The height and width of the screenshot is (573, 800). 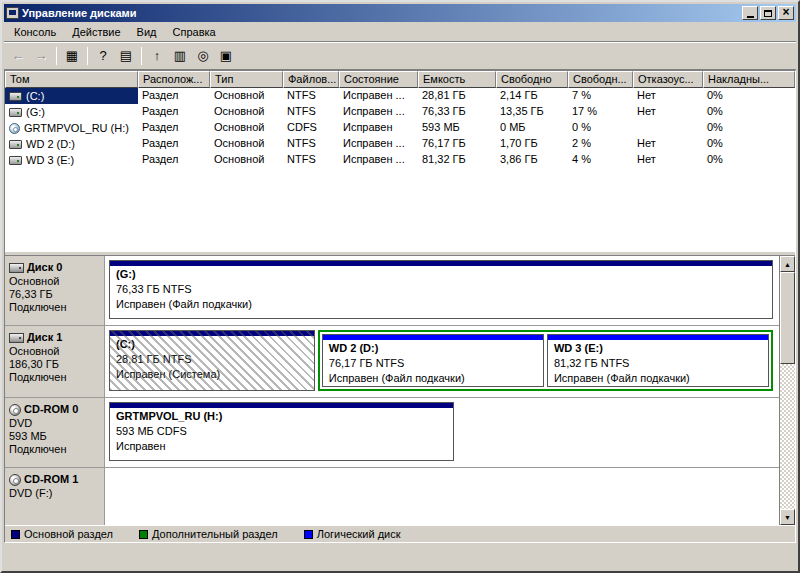 What do you see at coordinates (55, 282) in the screenshot?
I see `disk-kind: Основной` at bounding box center [55, 282].